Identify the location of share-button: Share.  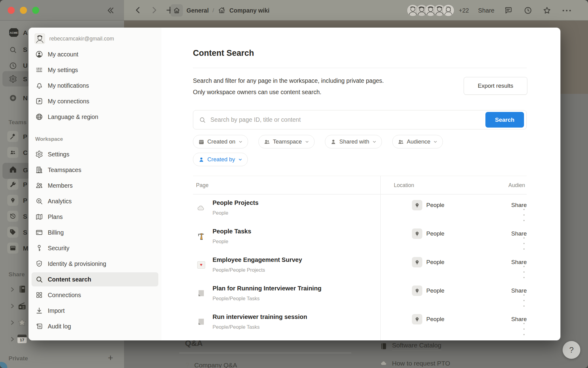
(486, 10).